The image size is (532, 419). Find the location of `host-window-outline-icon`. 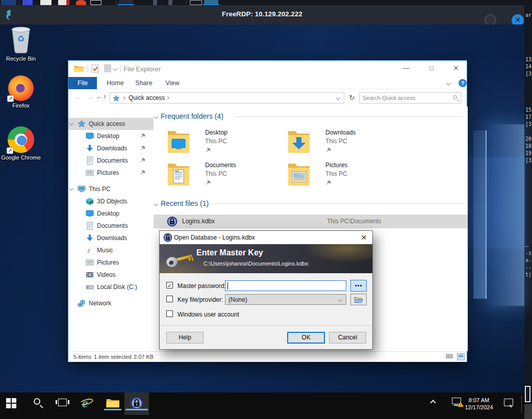

host-window-outline-icon is located at coordinates (196, 3).